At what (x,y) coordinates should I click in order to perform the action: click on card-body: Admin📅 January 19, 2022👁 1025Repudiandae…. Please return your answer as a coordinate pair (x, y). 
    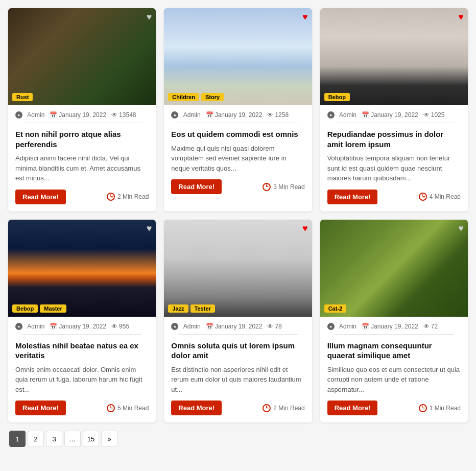
    Looking at the image, I should click on (394, 158).